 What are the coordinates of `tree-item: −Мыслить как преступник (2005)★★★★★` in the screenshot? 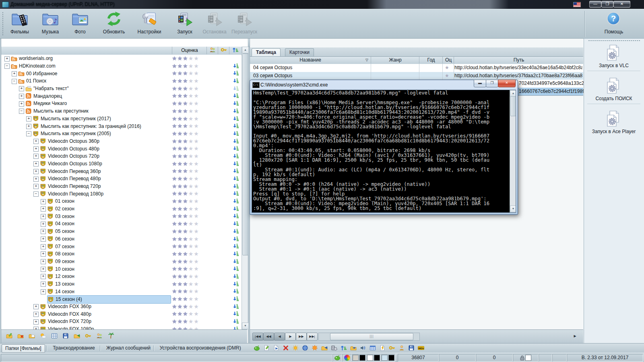 It's located at (121, 134).